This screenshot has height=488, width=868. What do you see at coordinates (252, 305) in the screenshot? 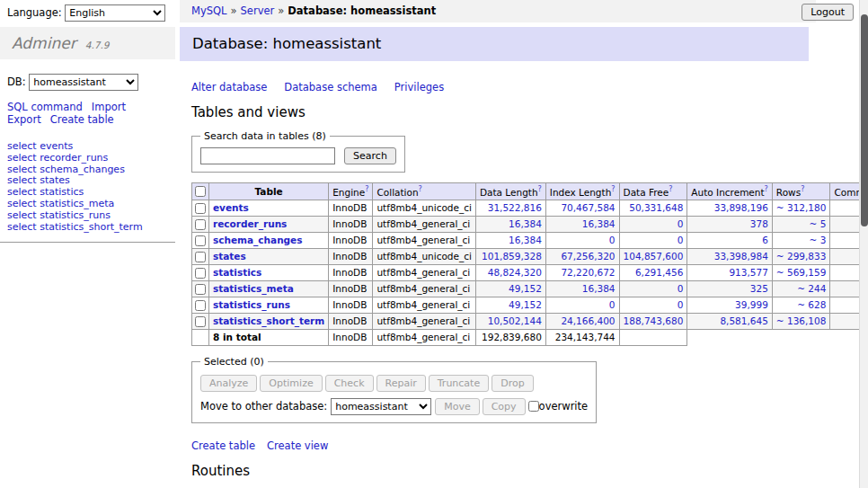
I see `table-name-link: statistics_runs` at bounding box center [252, 305].